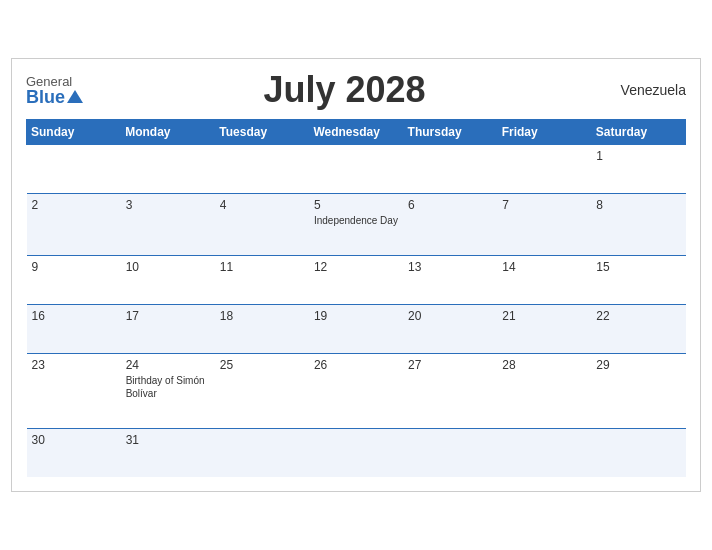 The height and width of the screenshot is (550, 712). Describe the element at coordinates (638, 132) in the screenshot. I see `col-header-saturday: Saturday` at that location.